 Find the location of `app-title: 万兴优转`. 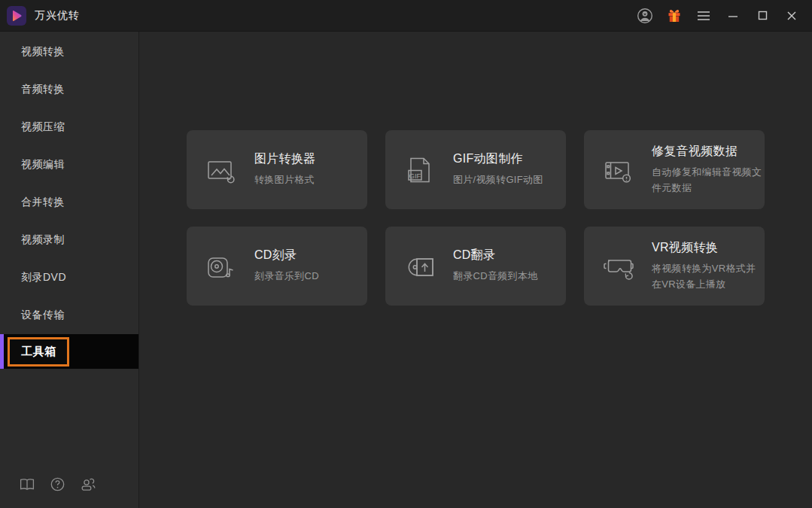

app-title: 万兴优转 is located at coordinates (57, 16).